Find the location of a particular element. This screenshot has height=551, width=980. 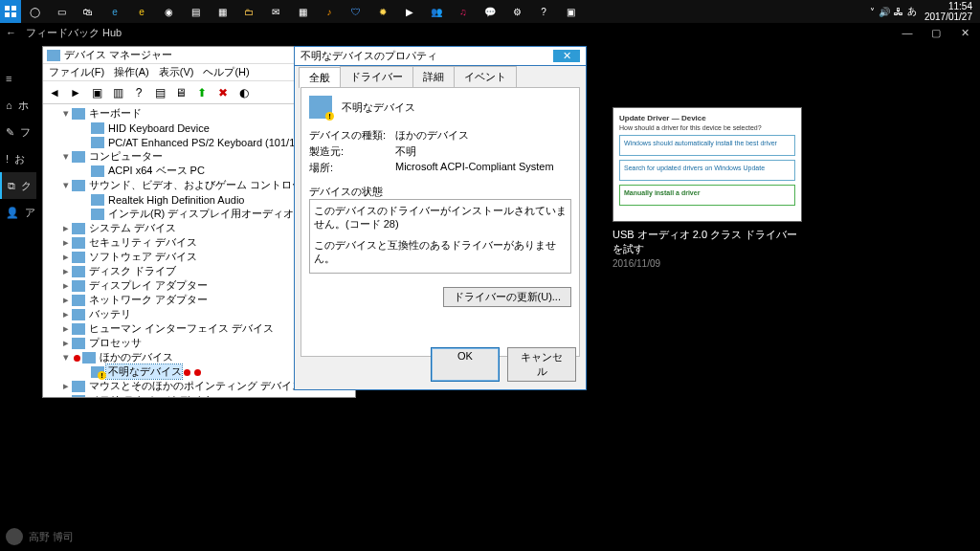

tab-events: イベント is located at coordinates (485, 77).